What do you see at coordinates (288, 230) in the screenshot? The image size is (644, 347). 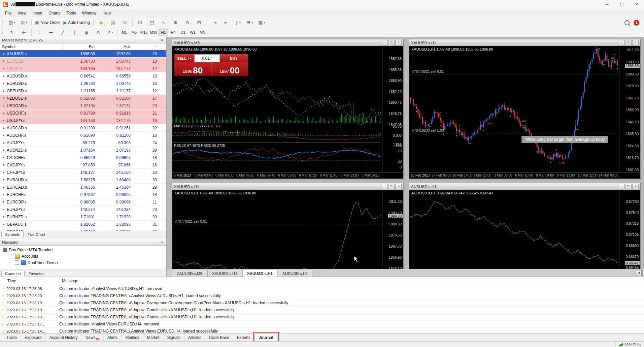 I see `chart-canvas-area: XAUUSD.s,H1 1887.48 1898.63 1886.65 1896…` at bounding box center [288, 230].